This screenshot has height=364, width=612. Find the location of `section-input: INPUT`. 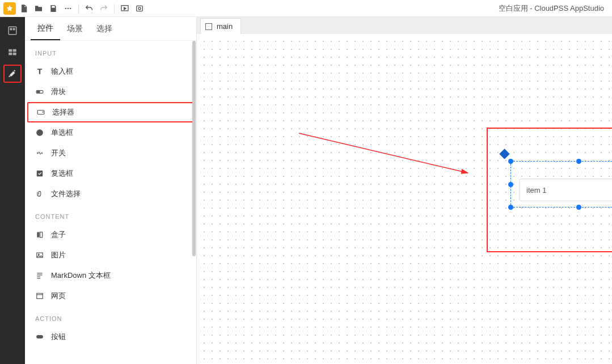

section-input: INPUT is located at coordinates (111, 51).